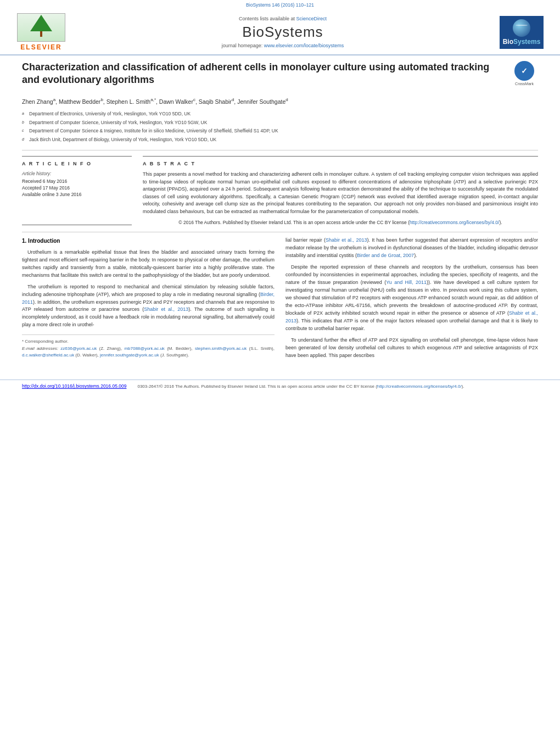 This screenshot has height=742, width=560. Describe the element at coordinates (154, 131) in the screenshot. I see `affil-c-text: Department of Computer Science & Insigne…` at that location.